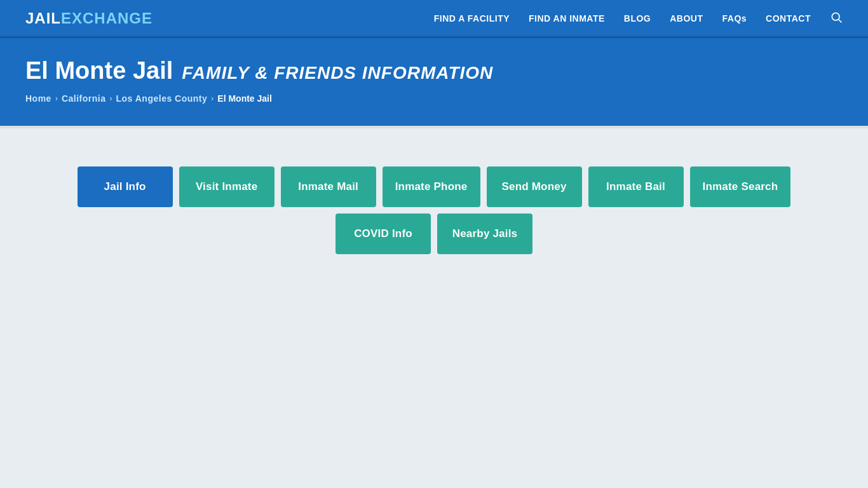  I want to click on page-title-sub: FAMILY & FRIENDS INFORMATION, so click(337, 73).